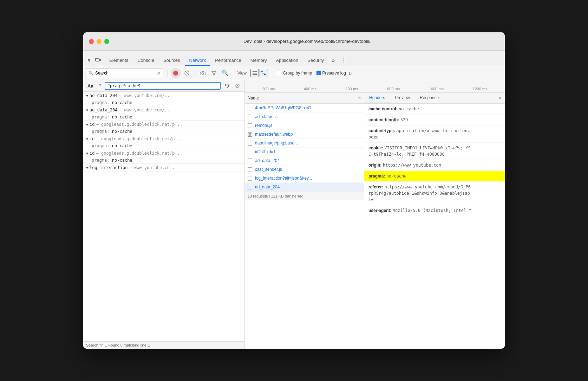 The image size is (588, 381). Describe the element at coordinates (198, 60) in the screenshot. I see `tab-network: Network` at that location.